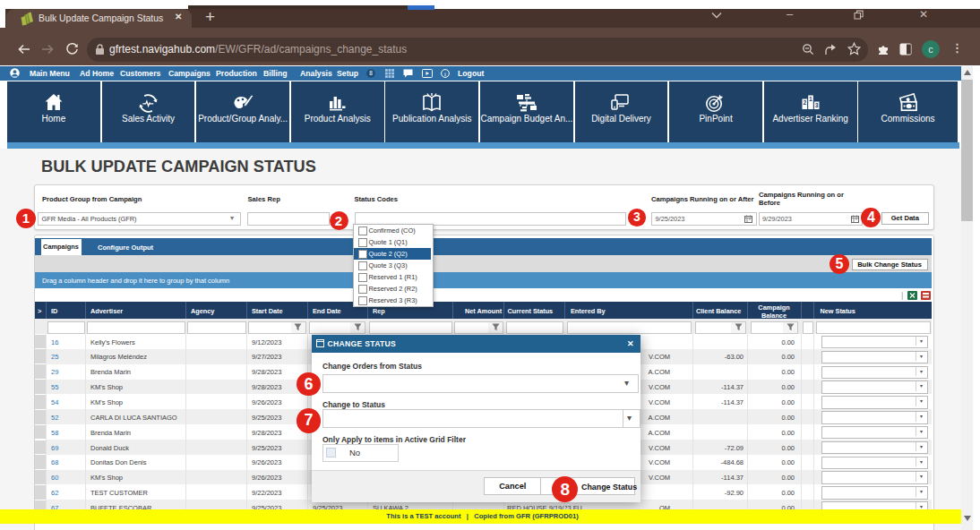  Describe the element at coordinates (445, 74) in the screenshot. I see `svg-text: i` at that location.